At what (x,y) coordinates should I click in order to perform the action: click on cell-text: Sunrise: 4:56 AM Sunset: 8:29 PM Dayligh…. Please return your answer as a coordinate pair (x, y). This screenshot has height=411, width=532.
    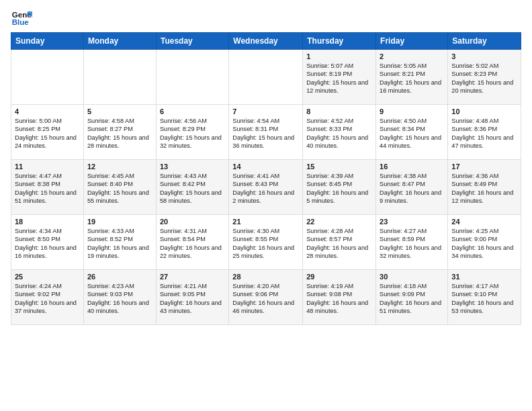
    Looking at the image, I should click on (192, 134).